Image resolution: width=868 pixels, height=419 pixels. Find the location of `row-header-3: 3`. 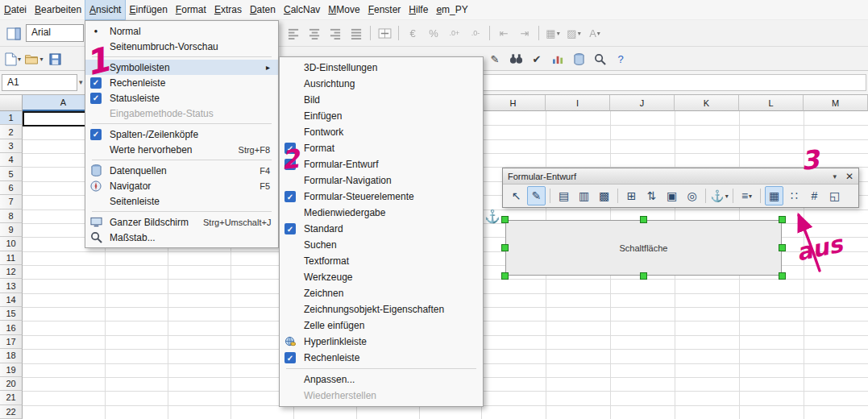

row-header-3: 3 is located at coordinates (11, 147).